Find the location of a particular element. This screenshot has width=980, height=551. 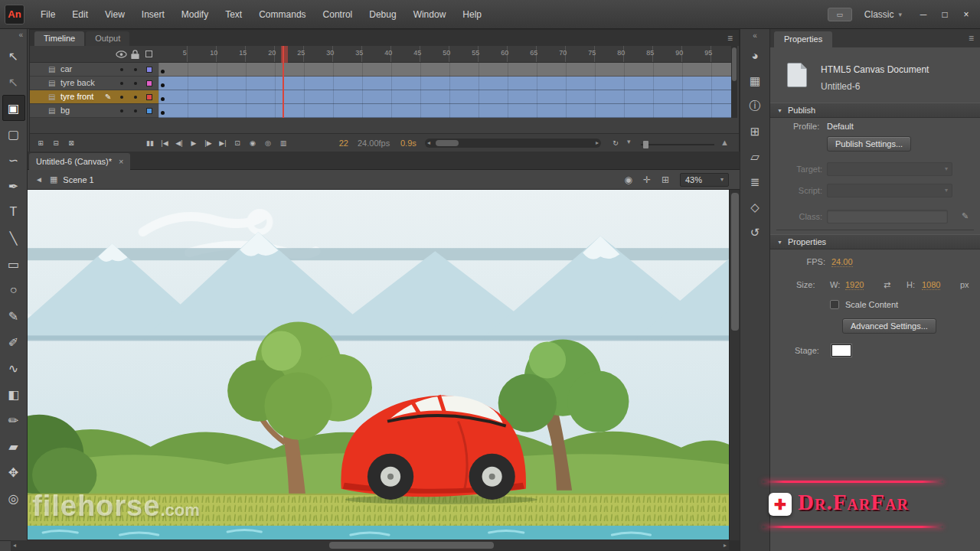

selection-tool: ↖ is located at coordinates (14, 56).